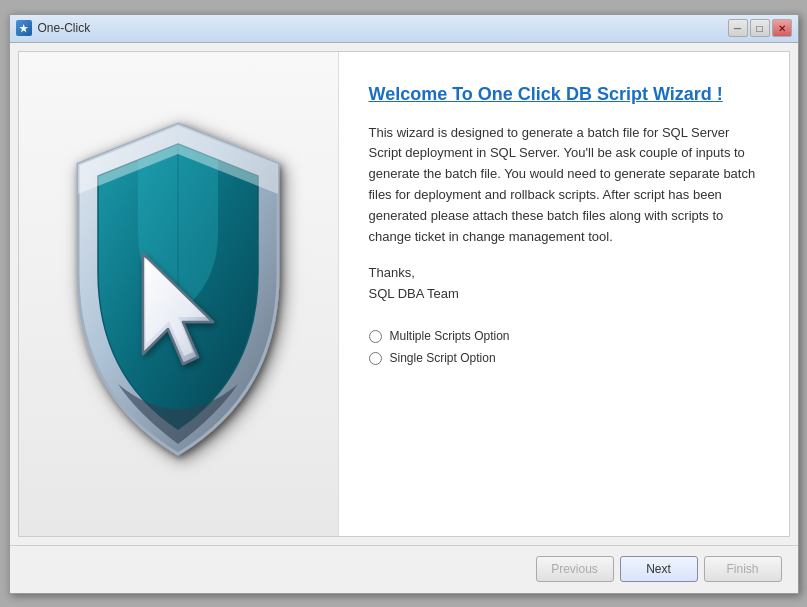 This screenshot has height=607, width=807. What do you see at coordinates (64, 28) in the screenshot?
I see `window-title: One-Click` at bounding box center [64, 28].